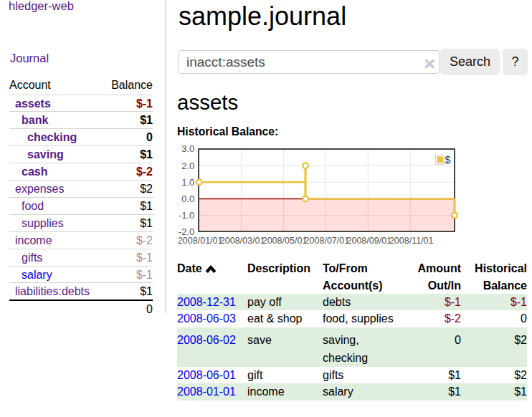  Describe the element at coordinates (285, 241) in the screenshot. I see `svg-text: 2008/05/01` at that location.